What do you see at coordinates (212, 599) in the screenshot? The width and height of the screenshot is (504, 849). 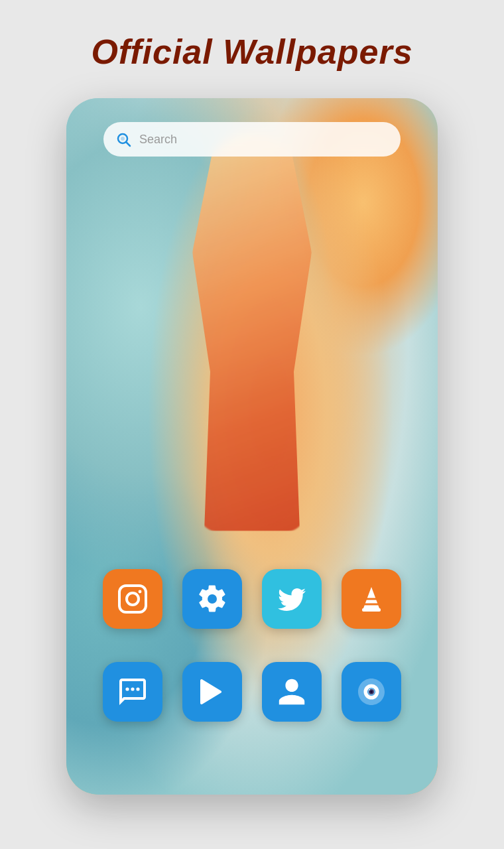 I see `settings-app-icon` at bounding box center [212, 599].